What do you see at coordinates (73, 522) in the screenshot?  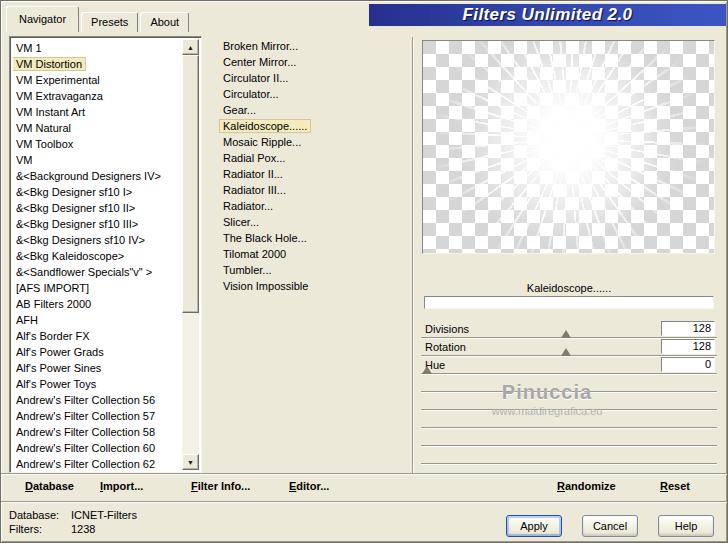 I see `status-area: Database:ICNET-Filters Filters:1238` at bounding box center [73, 522].